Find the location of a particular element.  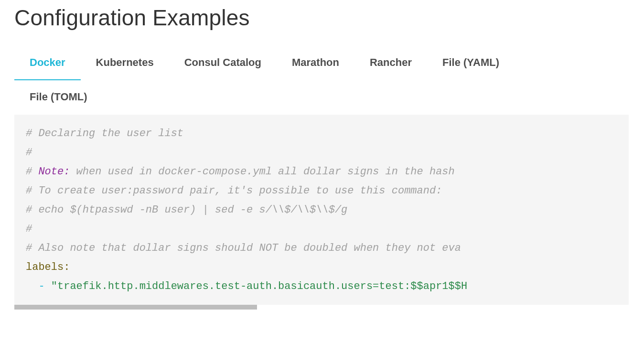

code-comment: # echo $(htpasswd -nB user) | sed -e s/\… is located at coordinates (186, 210).